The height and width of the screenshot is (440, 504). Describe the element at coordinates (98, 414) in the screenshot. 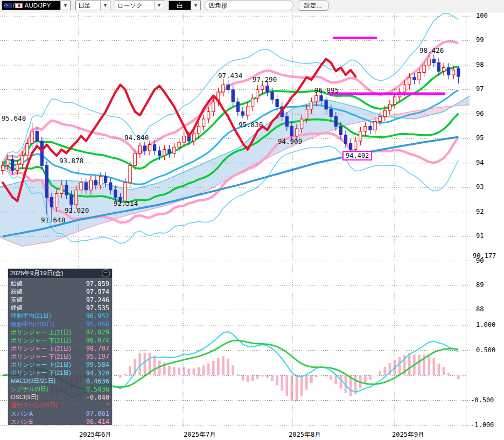

I see `indicator-value: 97.061` at that location.